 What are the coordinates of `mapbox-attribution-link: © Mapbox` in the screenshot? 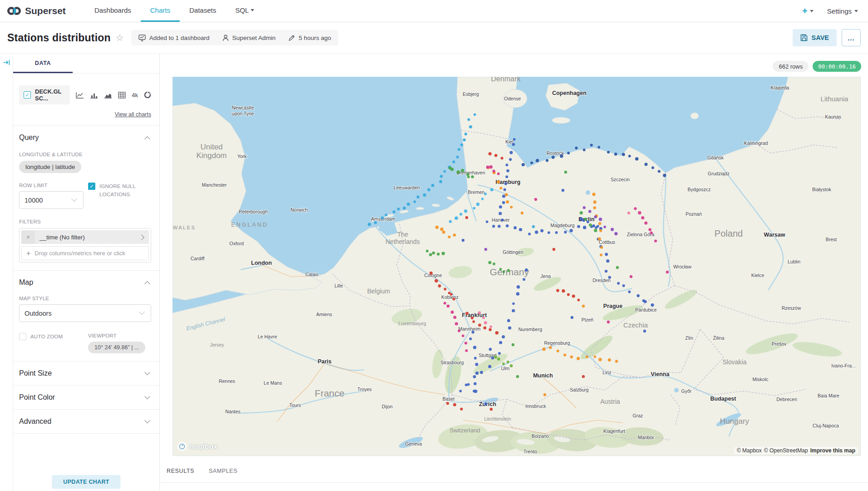 It's located at (749, 451).